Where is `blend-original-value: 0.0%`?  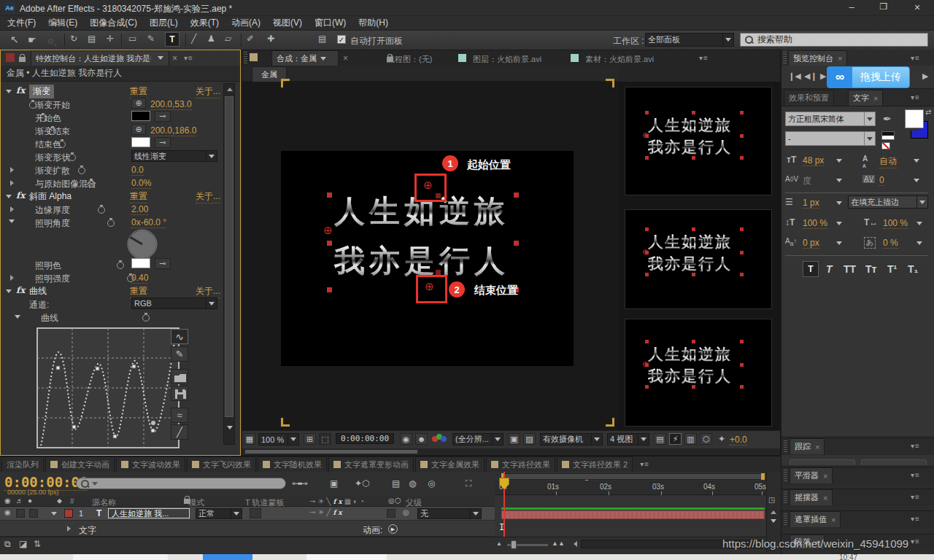 blend-original-value: 0.0% is located at coordinates (142, 184).